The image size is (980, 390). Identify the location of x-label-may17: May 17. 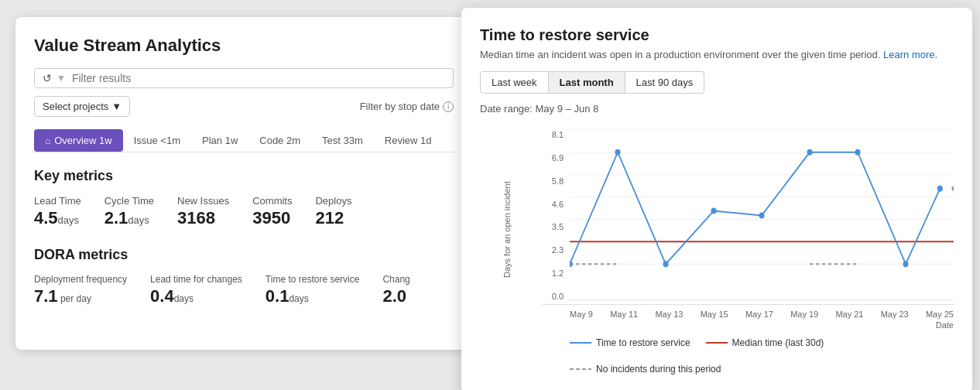
(759, 314).